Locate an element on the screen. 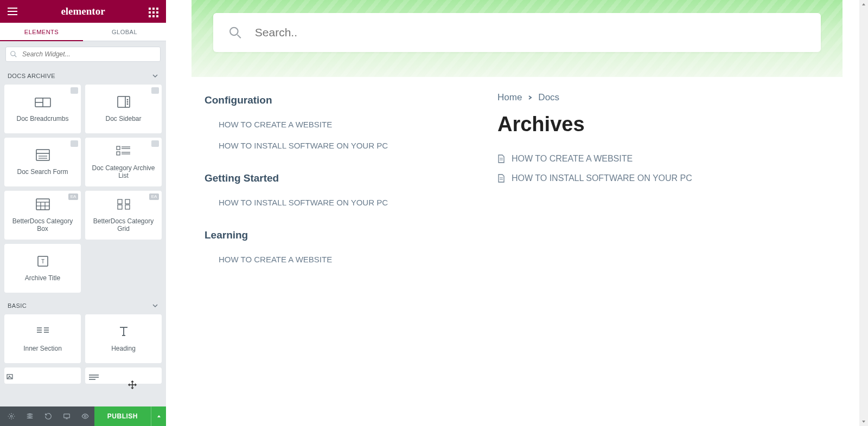  navigator-button is located at coordinates (30, 416).